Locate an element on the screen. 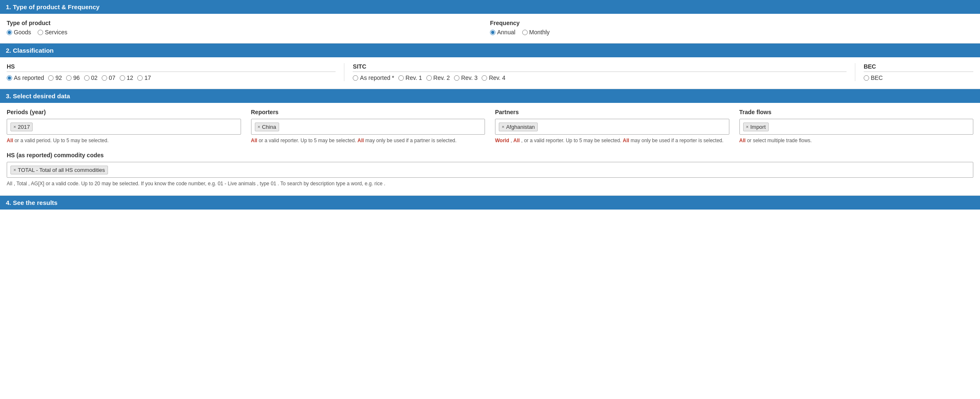 The height and width of the screenshot is (399, 980). tradeflows-tag-remove: × is located at coordinates (747, 127).